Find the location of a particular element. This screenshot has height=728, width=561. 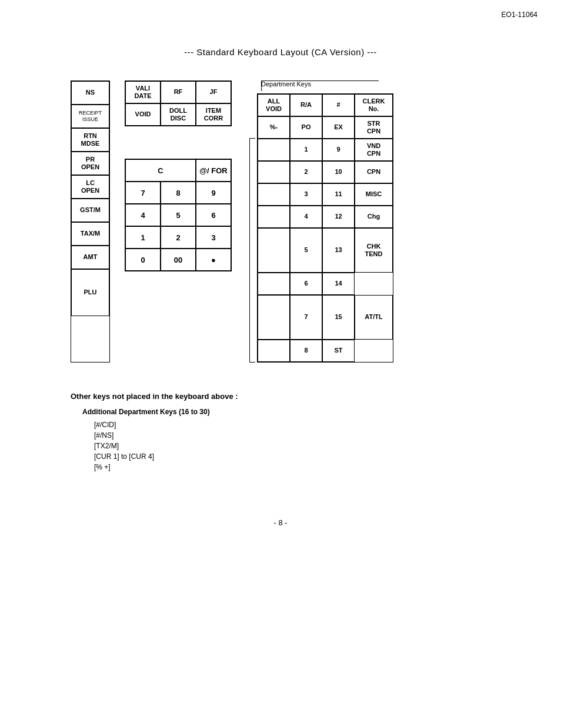

dept-key-5: 5 is located at coordinates (306, 250).